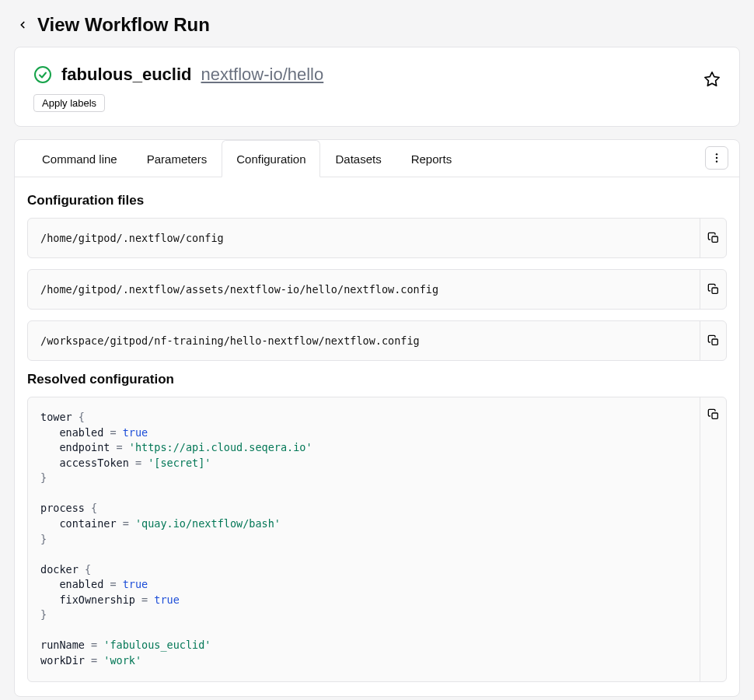 The height and width of the screenshot is (700, 754). Describe the element at coordinates (69, 103) in the screenshot. I see `apply-labels-button: Apply labels` at that location.